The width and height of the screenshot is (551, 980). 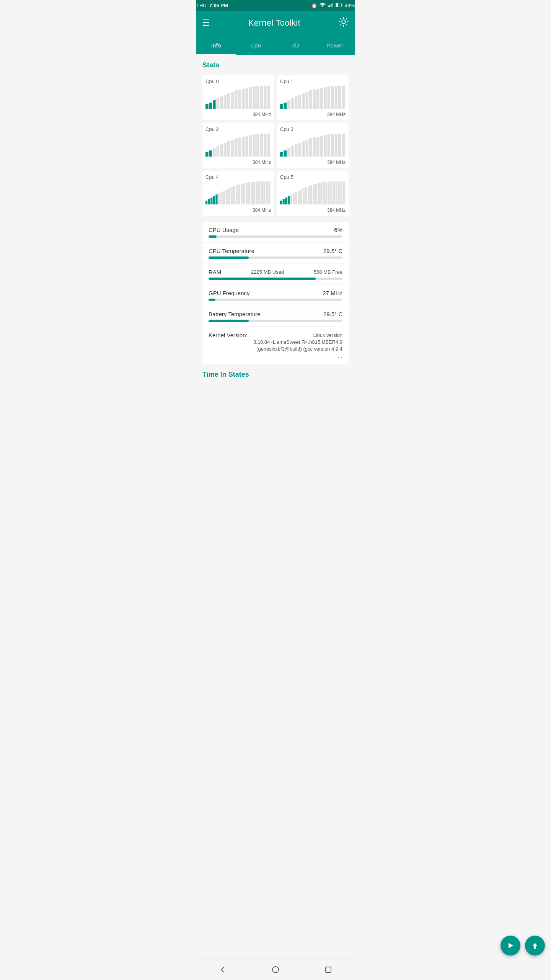 I want to click on cpu-usage-value: 6%, so click(x=338, y=230).